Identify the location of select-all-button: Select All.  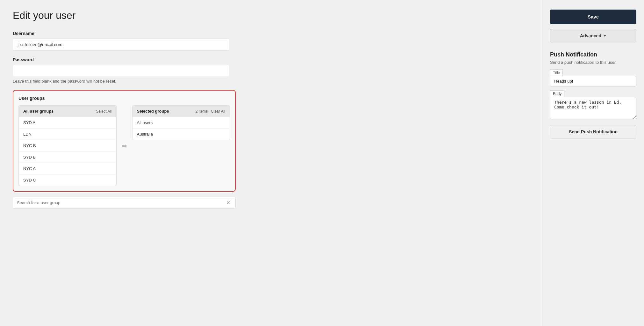
(104, 111).